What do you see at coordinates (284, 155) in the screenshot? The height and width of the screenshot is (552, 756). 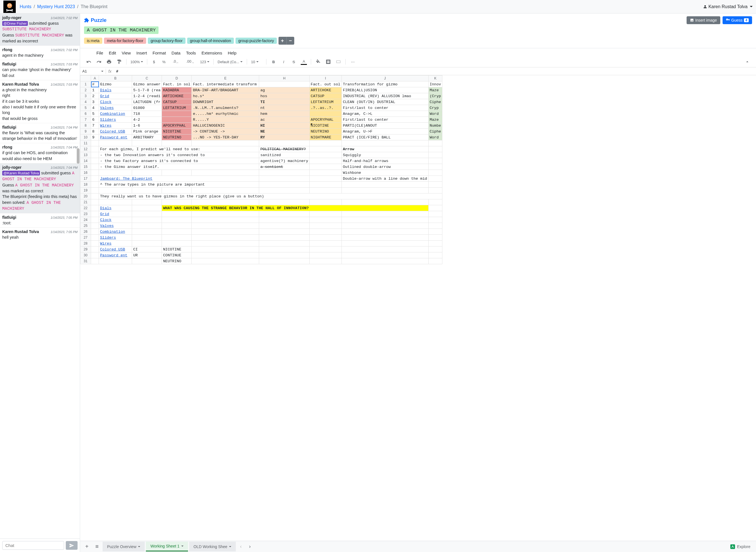 I see `cell: sanitized` at bounding box center [284, 155].